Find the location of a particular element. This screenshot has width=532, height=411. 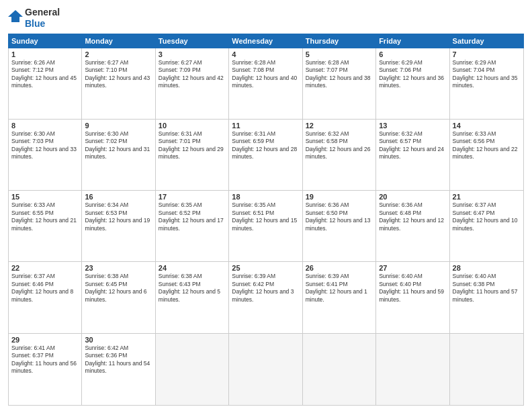

calendar-cell: 6Sunrise: 6:29 AMSunset: 7:06 PMDaylight… is located at coordinates (412, 83).